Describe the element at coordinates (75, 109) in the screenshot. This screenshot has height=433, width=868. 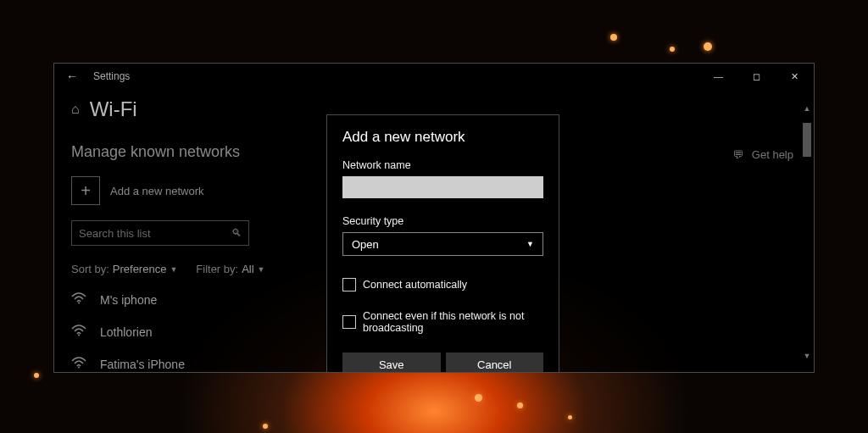
I see `home-icon: ⌂` at that location.